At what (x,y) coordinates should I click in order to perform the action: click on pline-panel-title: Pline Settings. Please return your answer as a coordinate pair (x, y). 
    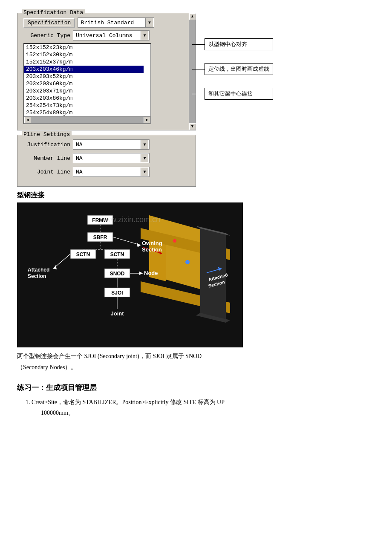
    Looking at the image, I should click on (47, 135).